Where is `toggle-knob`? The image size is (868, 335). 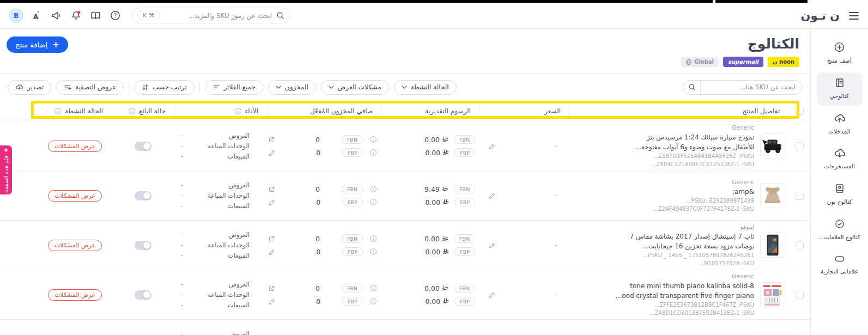
toggle-knob is located at coordinates (147, 245).